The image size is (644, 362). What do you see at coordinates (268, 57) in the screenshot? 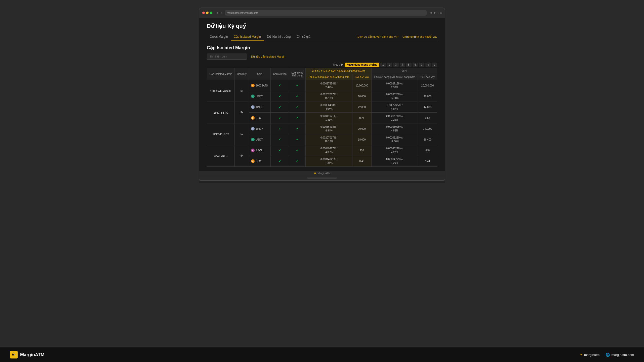
I see `data-link: Dữ liệu cặp Isolated Margin` at bounding box center [268, 57].